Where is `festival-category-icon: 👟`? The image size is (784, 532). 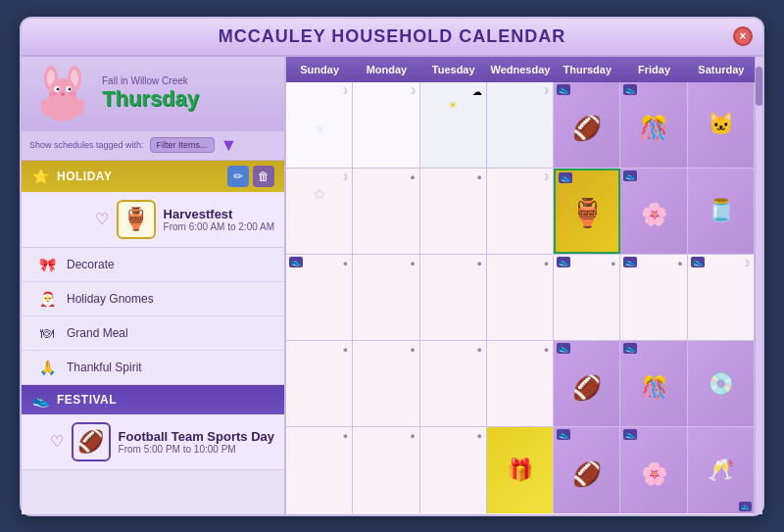
festival-category-icon: 👟 is located at coordinates (41, 400).